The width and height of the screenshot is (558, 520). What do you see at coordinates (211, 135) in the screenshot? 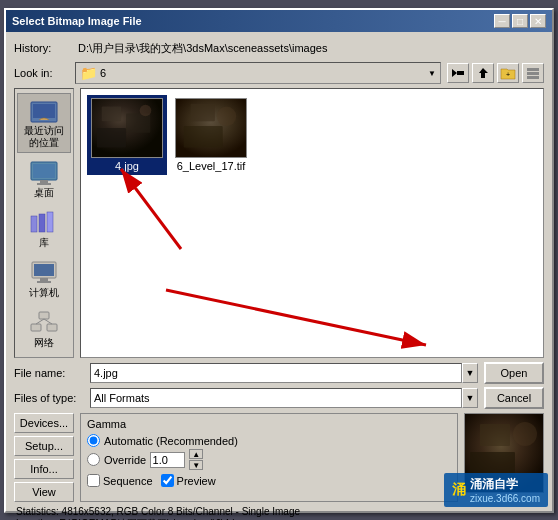
I see `file-item-tif: 6_Level_17.tif` at bounding box center [211, 135].